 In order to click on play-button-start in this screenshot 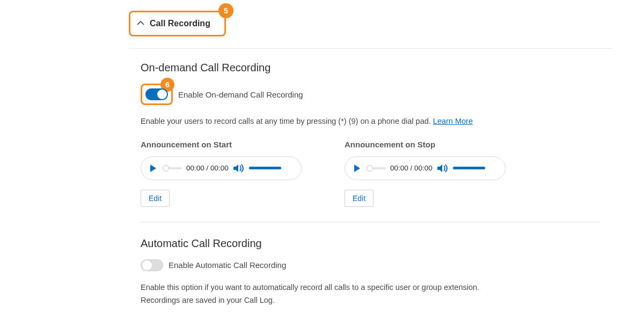, I will do `click(153, 168)`.